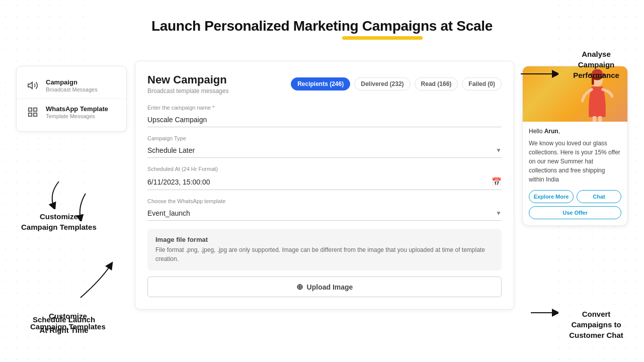 The height and width of the screenshot is (362, 644). Describe the element at coordinates (33, 85) in the screenshot. I see `campaign-icon` at that location.